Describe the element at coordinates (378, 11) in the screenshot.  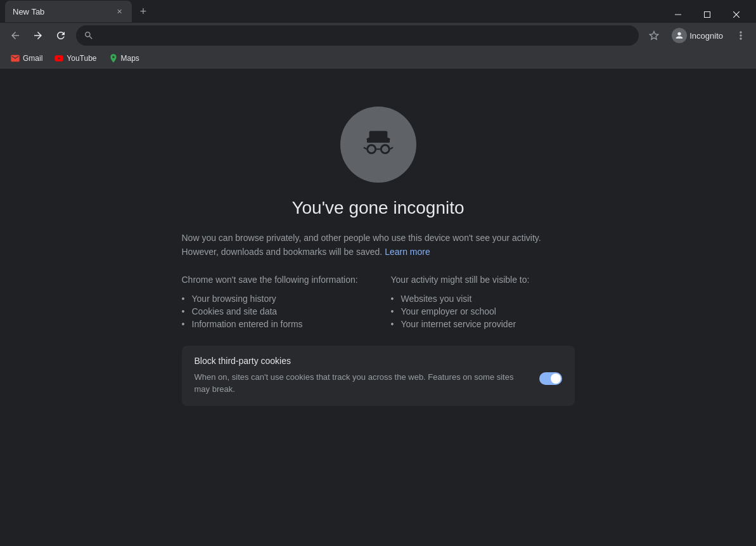
I see `title-bar: New Tab ✕ +` at that location.